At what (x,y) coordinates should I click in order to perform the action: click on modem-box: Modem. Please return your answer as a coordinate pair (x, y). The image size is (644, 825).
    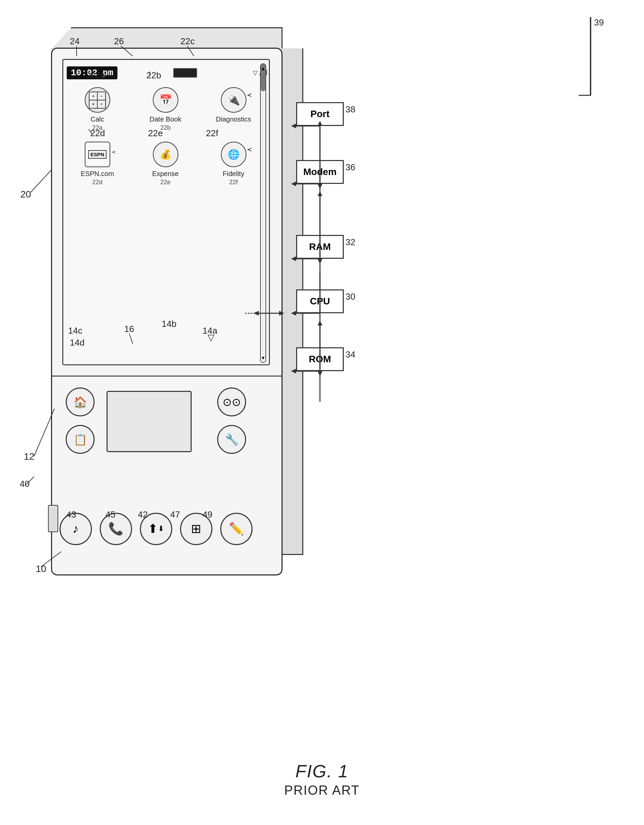
    Looking at the image, I should click on (320, 172).